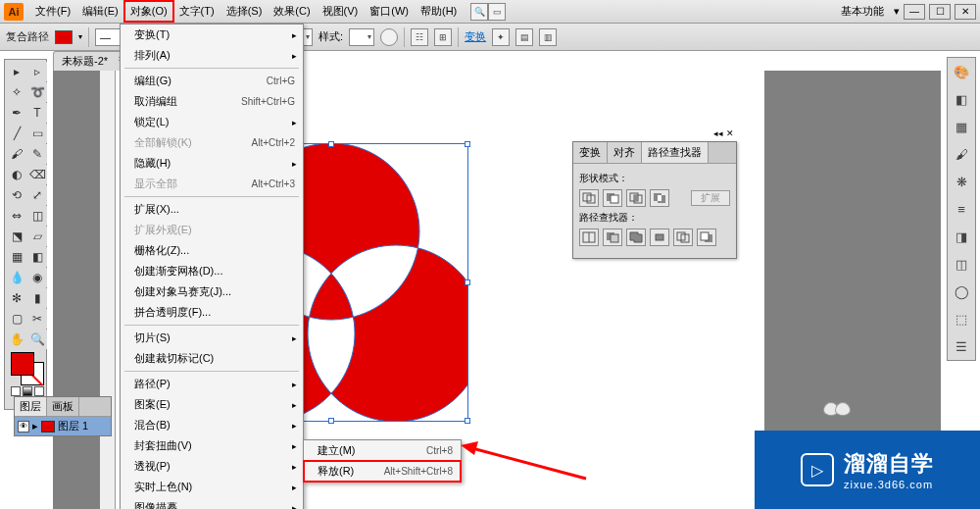 The image size is (980, 509). What do you see at coordinates (961, 72) in the screenshot?
I see `color-panel-icon: 🎨` at bounding box center [961, 72].